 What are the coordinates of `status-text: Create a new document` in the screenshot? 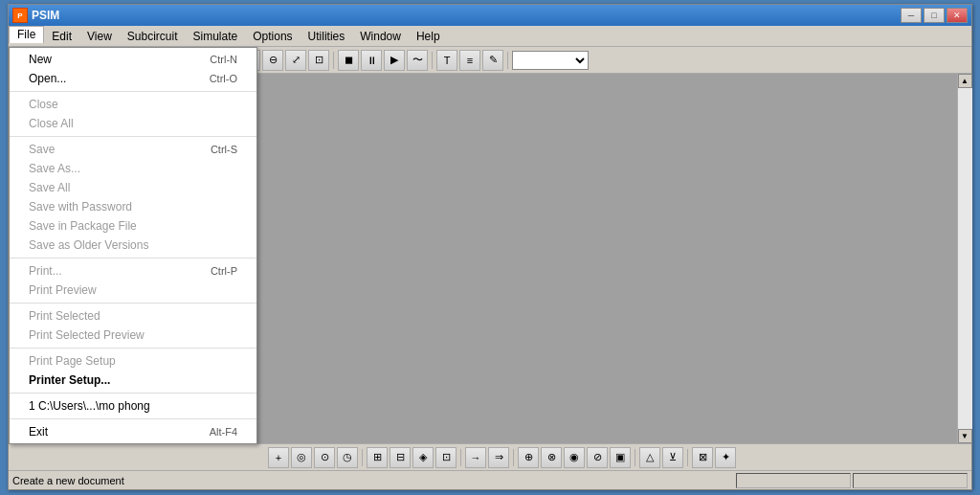 It's located at (374, 481).